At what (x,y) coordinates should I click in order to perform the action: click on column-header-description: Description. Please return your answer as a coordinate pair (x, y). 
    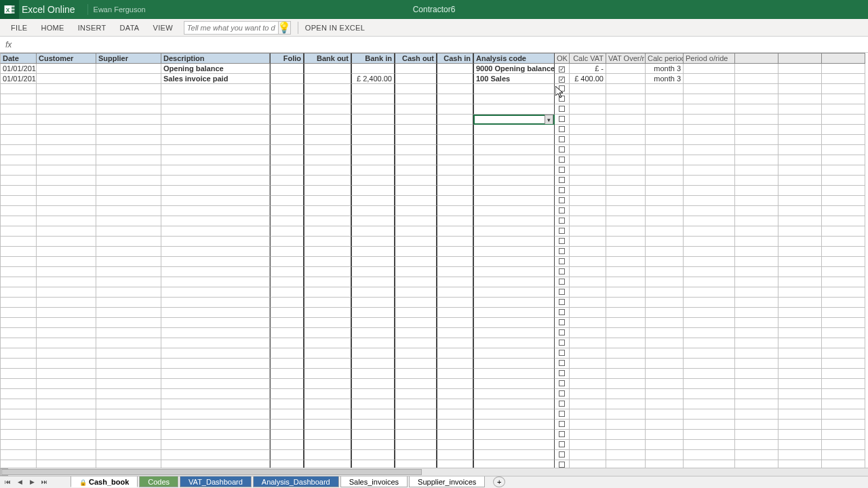
    Looking at the image, I should click on (216, 58).